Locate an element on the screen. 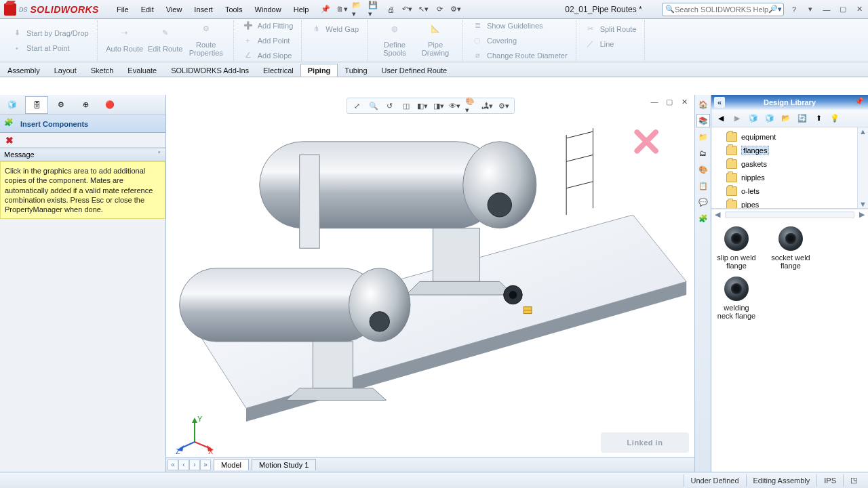 The image size is (868, 488). tab-tubing: Tubing is located at coordinates (355, 70).